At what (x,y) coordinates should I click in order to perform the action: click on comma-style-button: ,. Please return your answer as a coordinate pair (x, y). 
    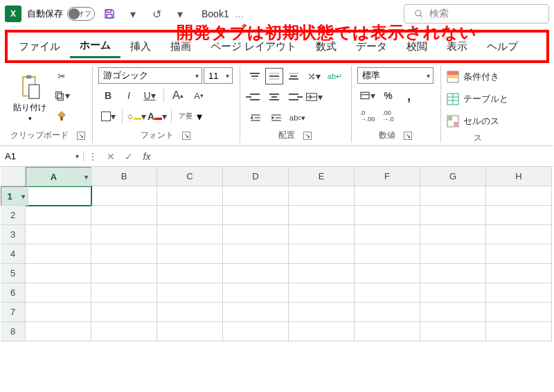
    Looking at the image, I should click on (409, 96).